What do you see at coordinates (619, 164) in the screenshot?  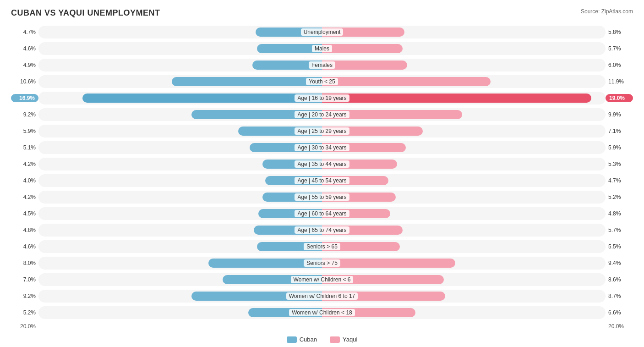 I see `right-value: 5.3%` at bounding box center [619, 164].